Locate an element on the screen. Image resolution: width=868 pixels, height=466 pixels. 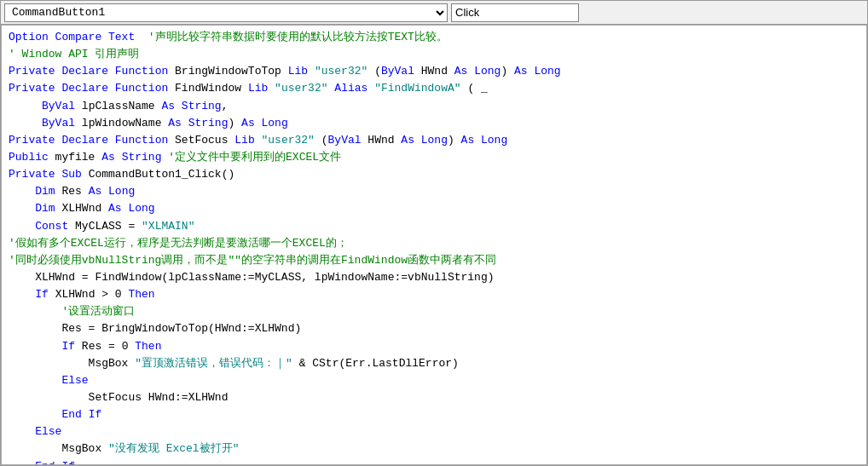
code-line-19: If Res = 0 Then is located at coordinates (434, 347).